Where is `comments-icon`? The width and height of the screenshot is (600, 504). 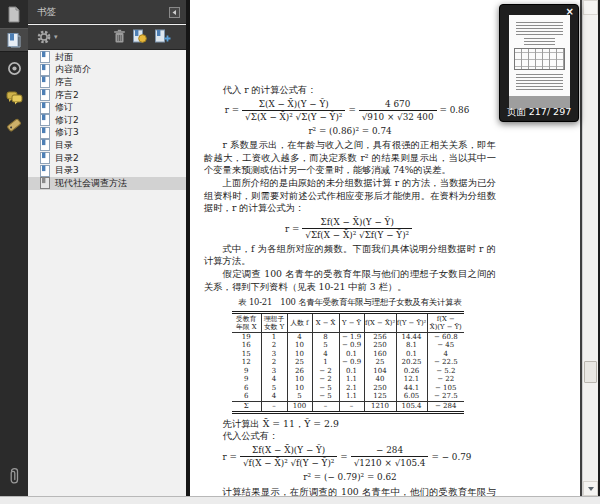
comments-icon is located at coordinates (14, 98).